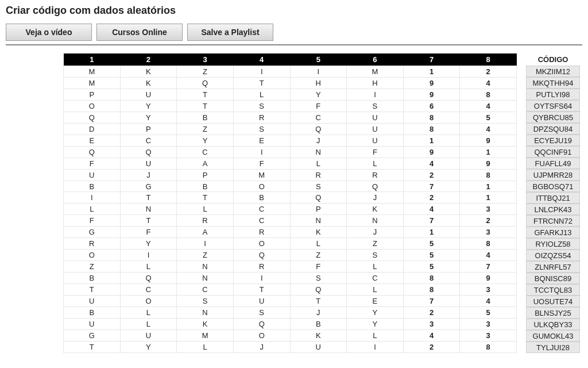 This screenshot has height=368, width=588. What do you see at coordinates (291, 335) in the screenshot?
I see `table-row: GUMOKL43` at bounding box center [291, 335].